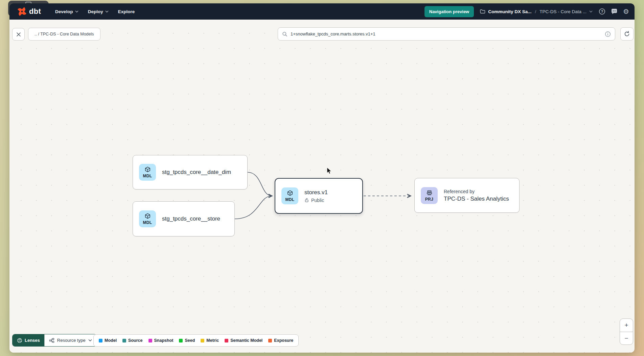 This screenshot has width=644, height=356. I want to click on legend-item: Exposure, so click(281, 340).